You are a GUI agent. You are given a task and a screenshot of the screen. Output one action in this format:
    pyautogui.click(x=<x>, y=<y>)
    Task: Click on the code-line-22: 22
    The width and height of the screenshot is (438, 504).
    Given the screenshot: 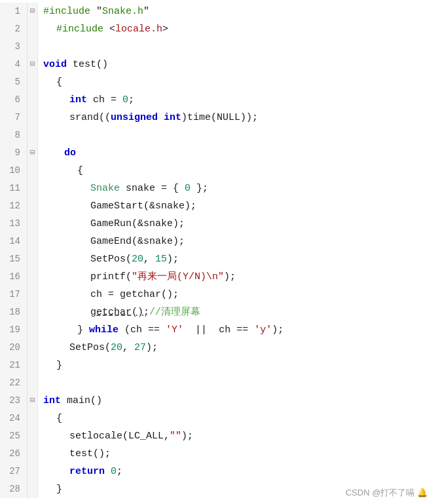 What is the action you would take?
    pyautogui.click(x=219, y=383)
    